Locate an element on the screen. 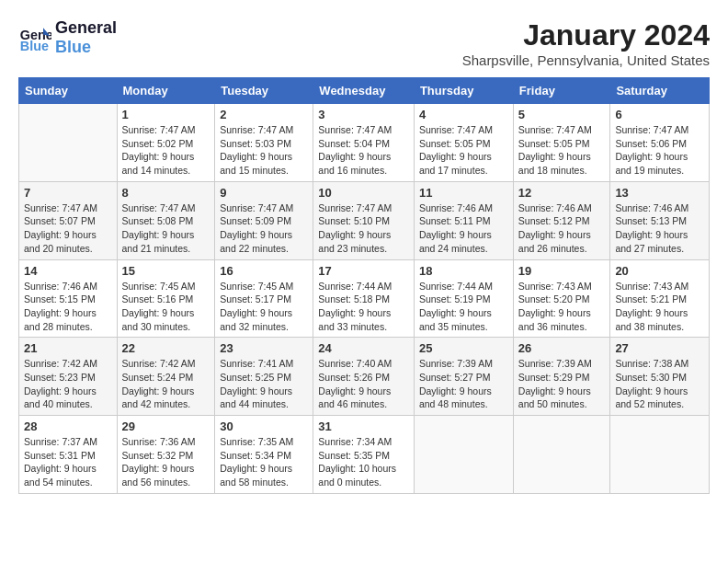  day-info: Sunrise: 7:36 AM Sunset: 5:32 PM Dayligh… is located at coordinates (166, 462).